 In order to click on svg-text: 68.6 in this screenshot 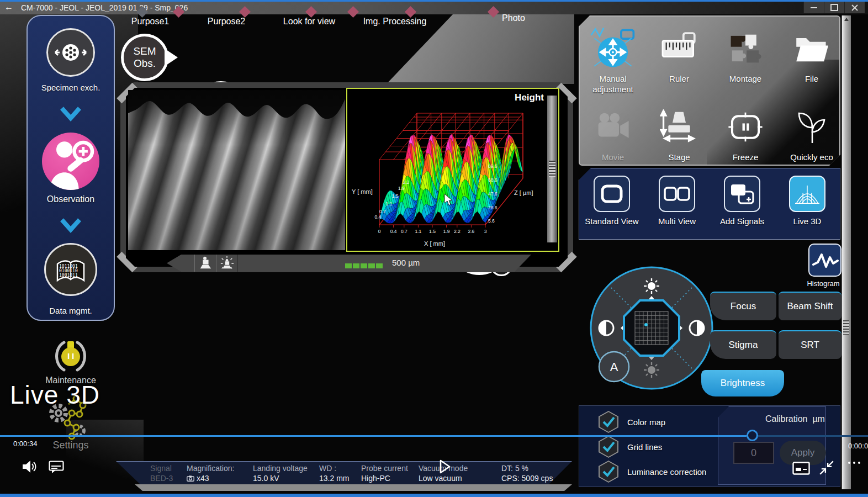, I will do `click(493, 180)`.